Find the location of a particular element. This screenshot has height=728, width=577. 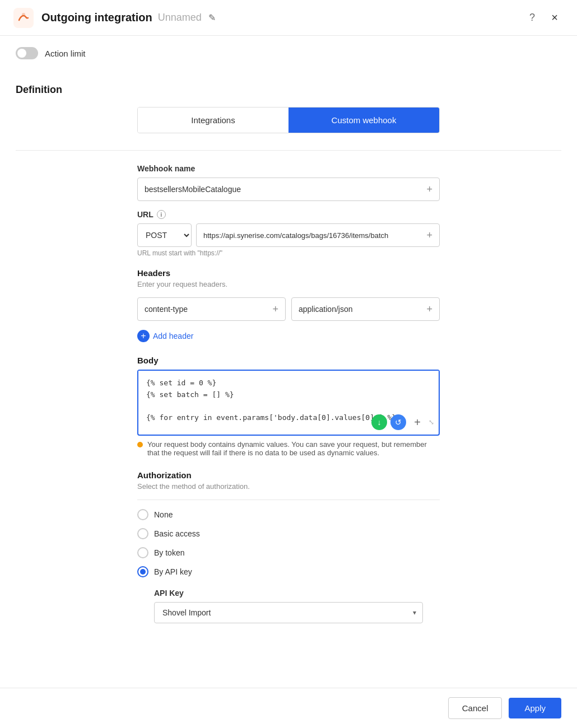

url-info-icon: i is located at coordinates (161, 214).